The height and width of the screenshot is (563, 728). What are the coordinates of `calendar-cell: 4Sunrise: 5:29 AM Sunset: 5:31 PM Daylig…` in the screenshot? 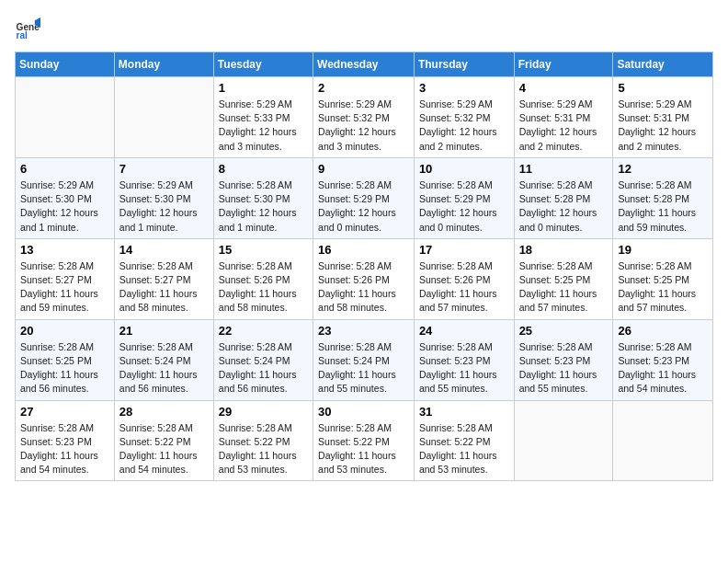 It's located at (563, 118).